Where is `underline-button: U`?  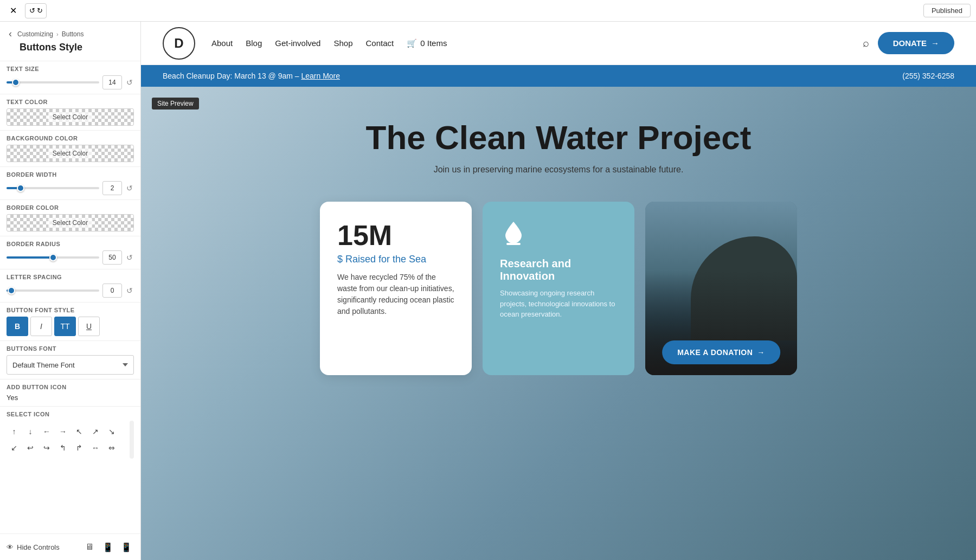
underline-button: U is located at coordinates (89, 326).